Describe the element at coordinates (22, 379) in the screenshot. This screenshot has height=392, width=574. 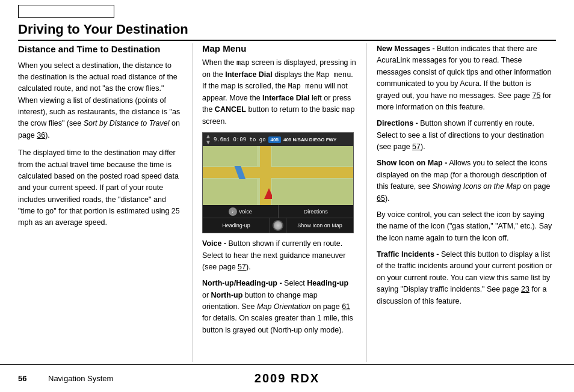
I see `page-number: 56` at that location.